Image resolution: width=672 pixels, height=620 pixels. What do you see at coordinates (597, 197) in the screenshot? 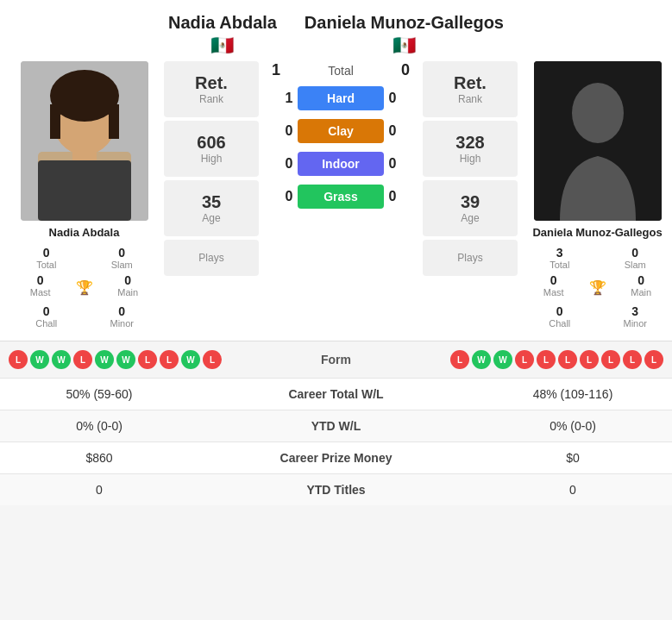
I see `right-player-section: Daniela Munoz-Gallegos 3 Total 0 Slam 0 …` at bounding box center [597, 197].